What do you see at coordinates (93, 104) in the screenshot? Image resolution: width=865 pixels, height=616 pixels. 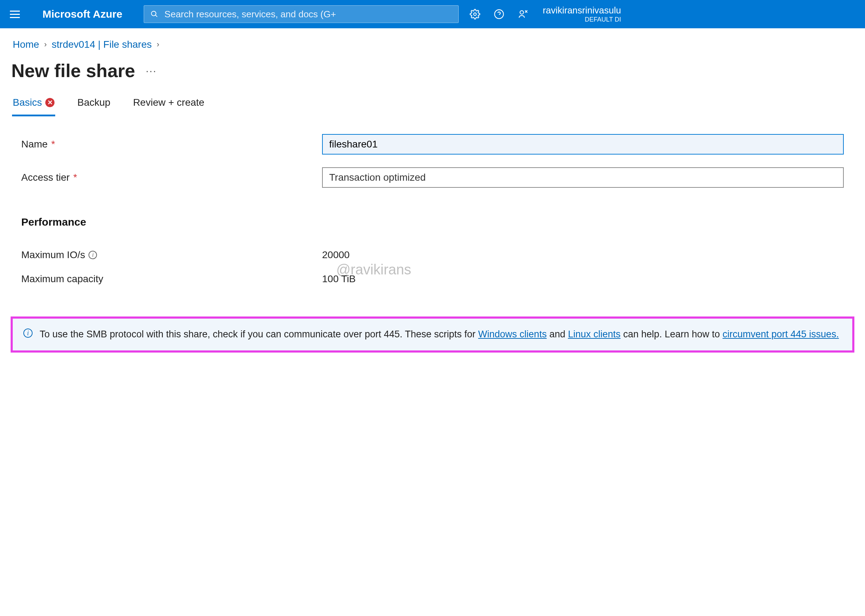 I see `tab-backup: Backup` at bounding box center [93, 104].